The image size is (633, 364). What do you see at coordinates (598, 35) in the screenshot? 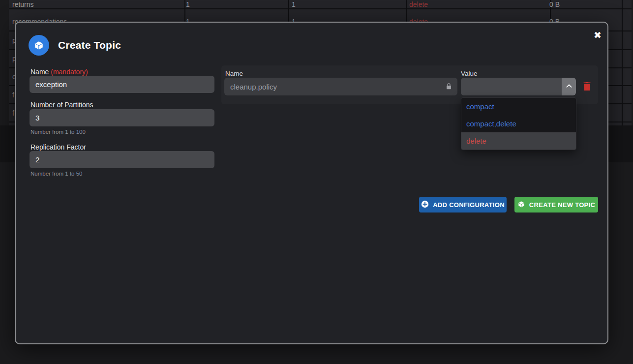
I see `close-icon: ✖` at bounding box center [598, 35].